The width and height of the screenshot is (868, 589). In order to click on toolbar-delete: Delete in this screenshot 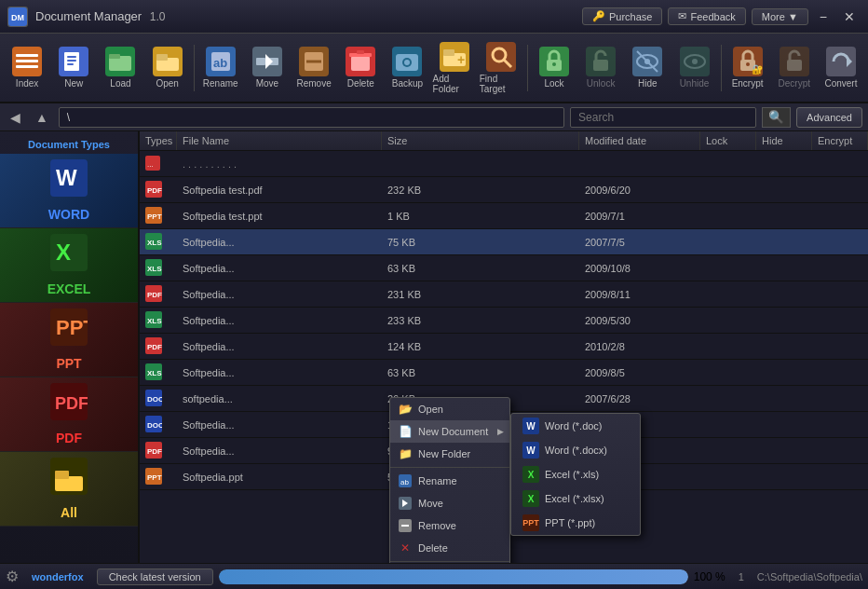, I will do `click(360, 68)`.